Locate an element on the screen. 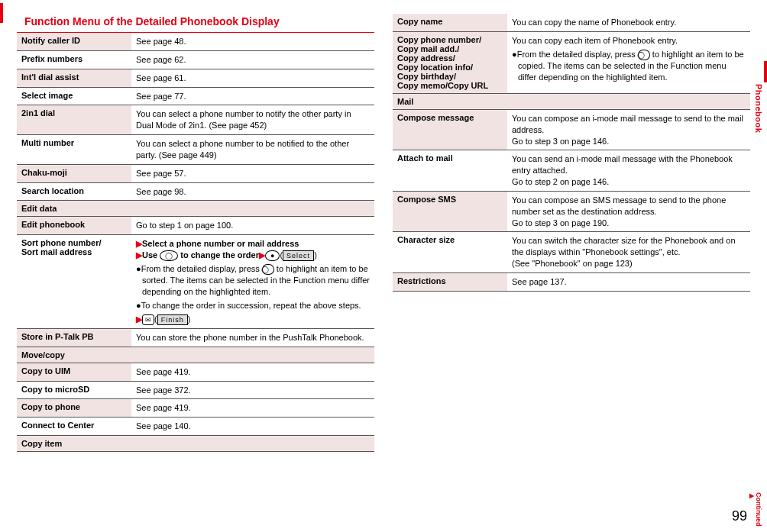 The width and height of the screenshot is (767, 532). section-move-copy: Move/copy is located at coordinates (196, 354).